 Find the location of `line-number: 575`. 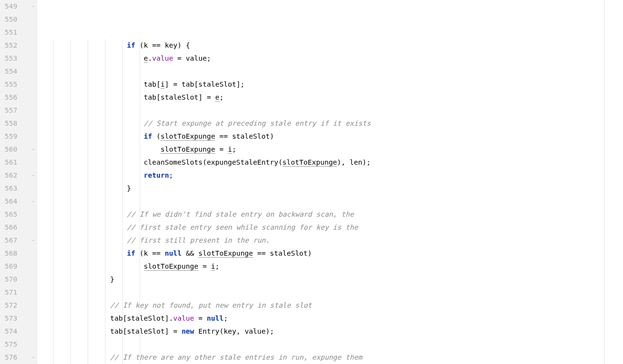

line-number: 575 is located at coordinates (9, 345).